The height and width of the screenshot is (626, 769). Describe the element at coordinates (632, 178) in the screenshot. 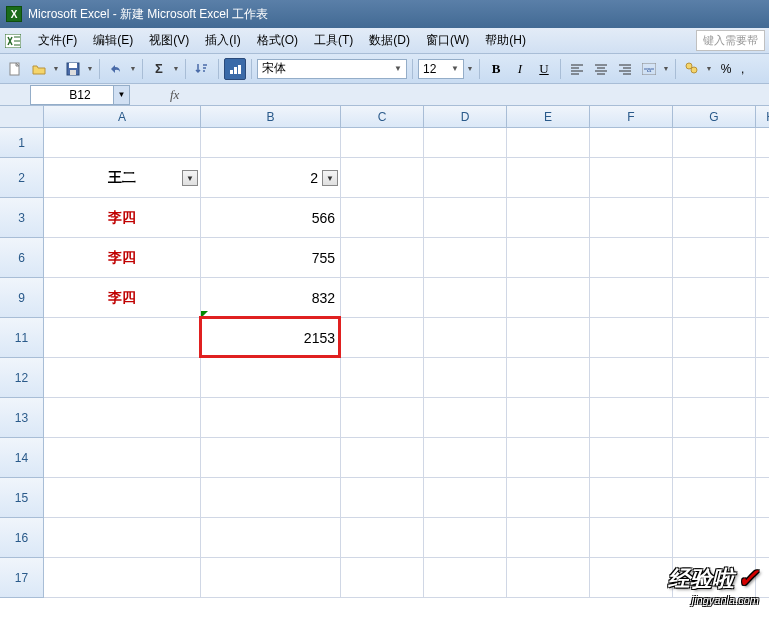

I see `cell-f2` at that location.